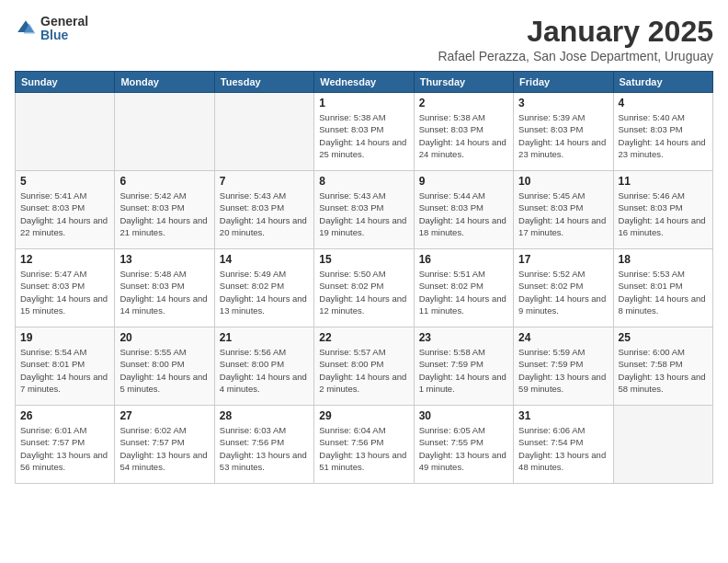 Image resolution: width=728 pixels, height=563 pixels. What do you see at coordinates (265, 259) in the screenshot?
I see `day-number: 14` at bounding box center [265, 259].